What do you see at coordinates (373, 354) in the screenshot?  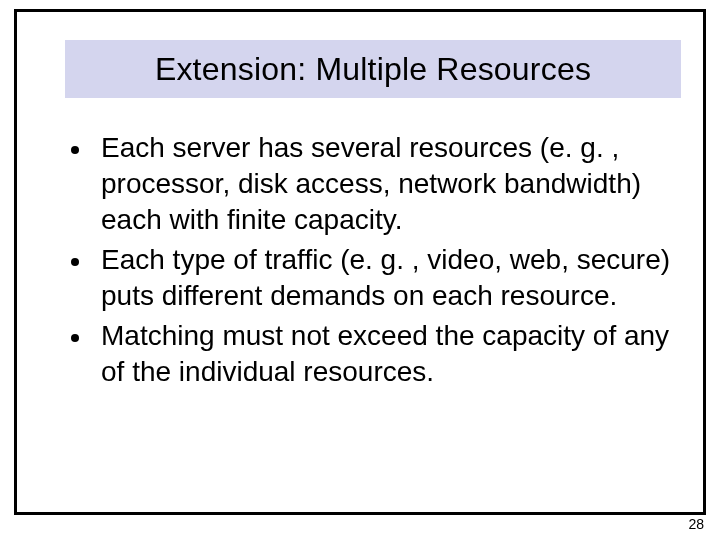 I see `list-item: Matching must not exceed the capacity of…` at bounding box center [373, 354].